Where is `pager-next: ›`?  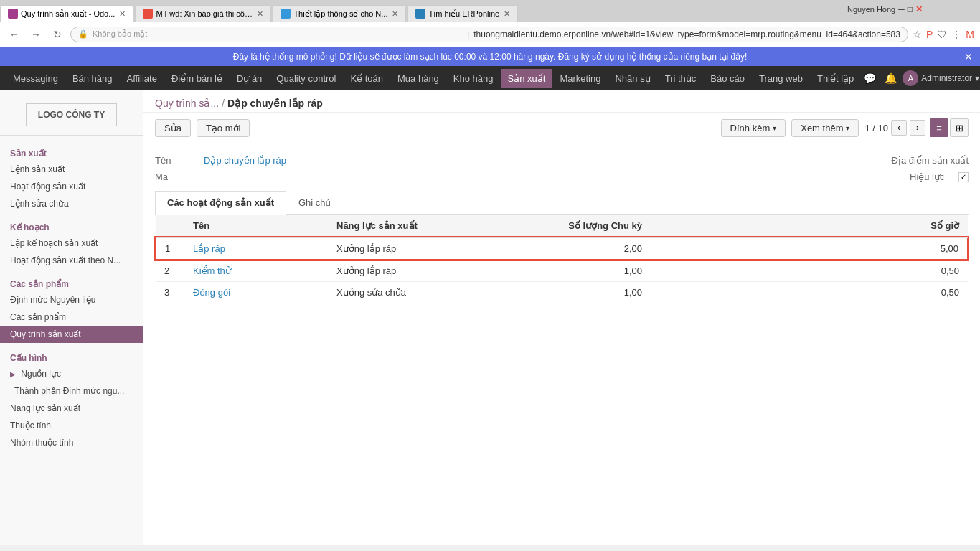 pager-next: › is located at coordinates (918, 128).